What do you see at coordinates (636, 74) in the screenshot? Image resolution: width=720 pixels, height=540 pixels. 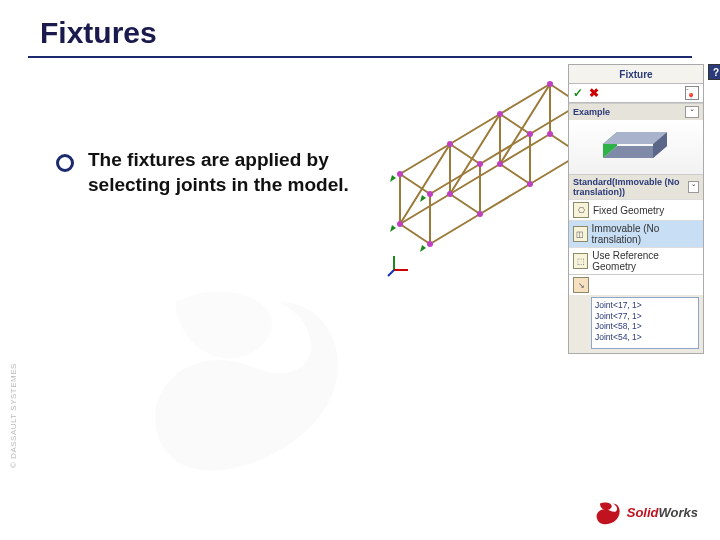 I see `panel-title: Fixture` at bounding box center [636, 74].